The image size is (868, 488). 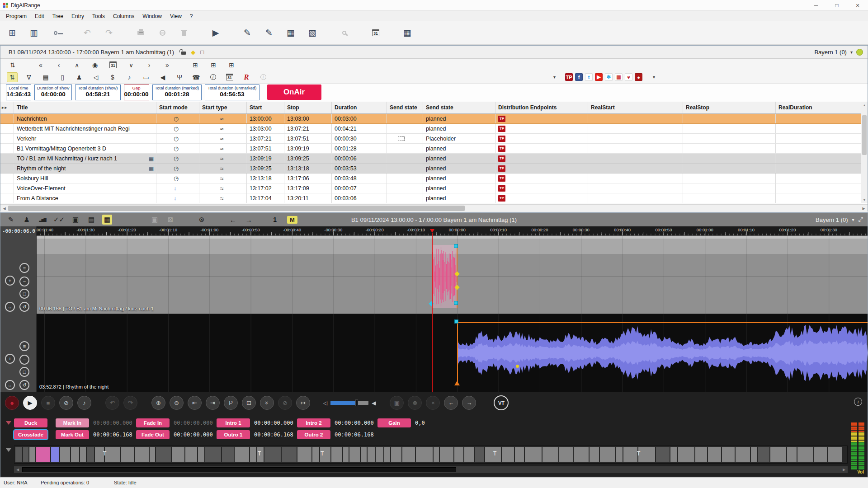 What do you see at coordinates (431, 455) in the screenshot?
I see `show-overview-strip` at bounding box center [431, 455].